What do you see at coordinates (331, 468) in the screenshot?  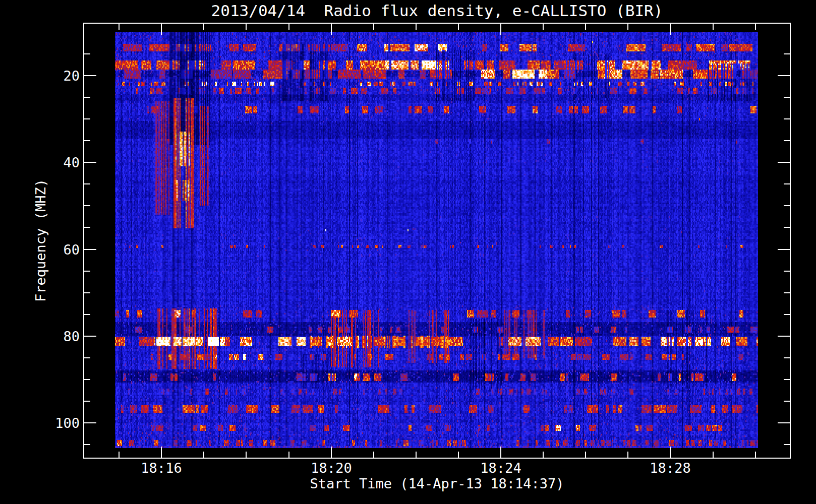 I see `x-tick-label: 18:20` at bounding box center [331, 468].